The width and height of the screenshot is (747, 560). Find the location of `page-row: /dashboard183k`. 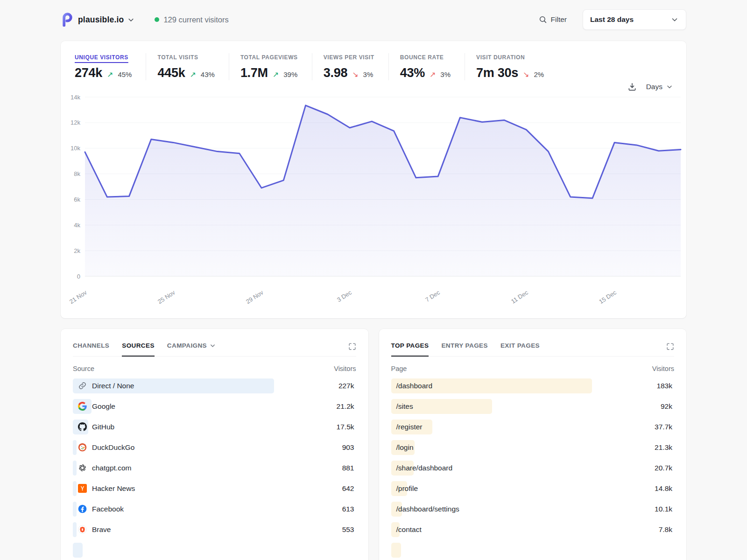

page-row: /dashboard183k is located at coordinates (533, 386).